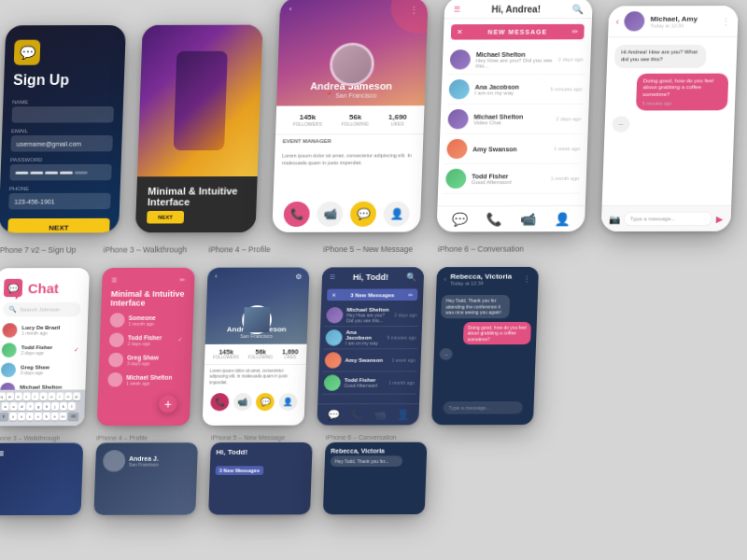  I want to click on compose-sm: ✏, so click(411, 295).